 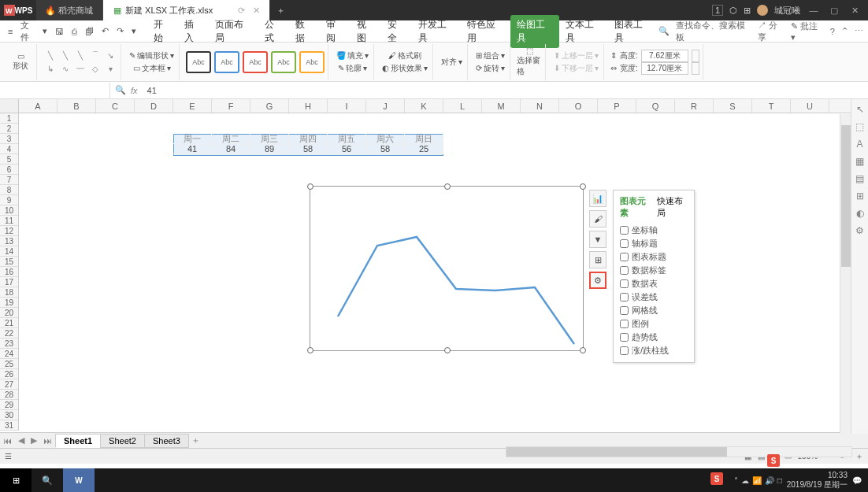 I want to click on maximize-button: ▢, so click(x=834, y=11).